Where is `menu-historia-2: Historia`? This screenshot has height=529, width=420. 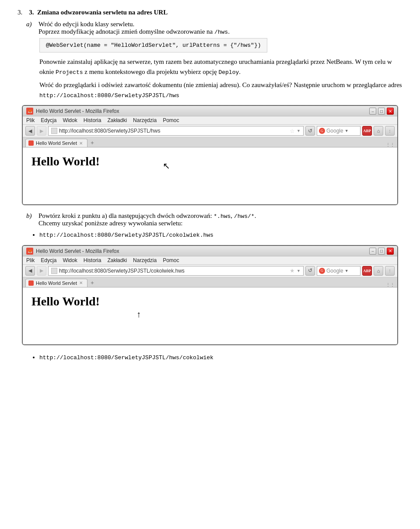 menu-historia-2: Historia is located at coordinates (93, 260).